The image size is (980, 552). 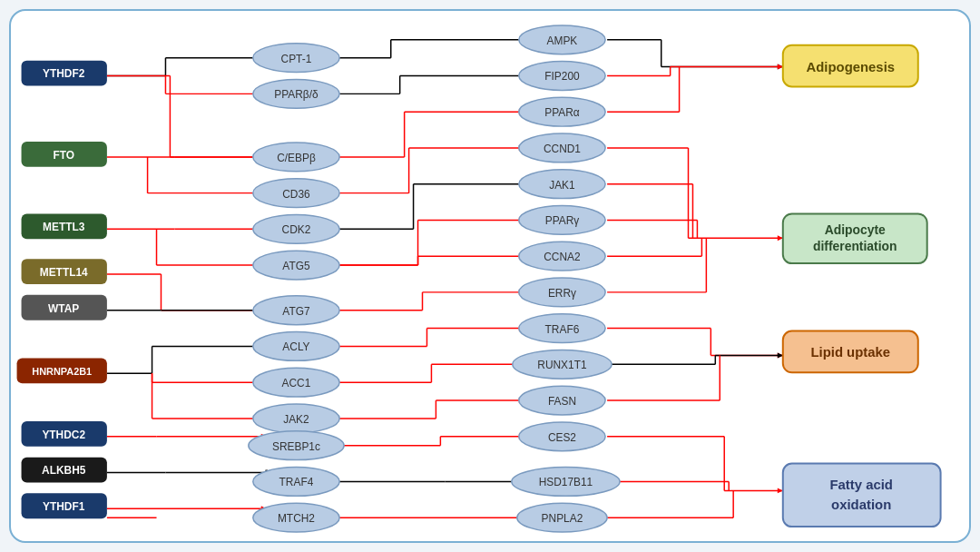 I want to click on node-label-ACC1: ACC1, so click(x=297, y=383).